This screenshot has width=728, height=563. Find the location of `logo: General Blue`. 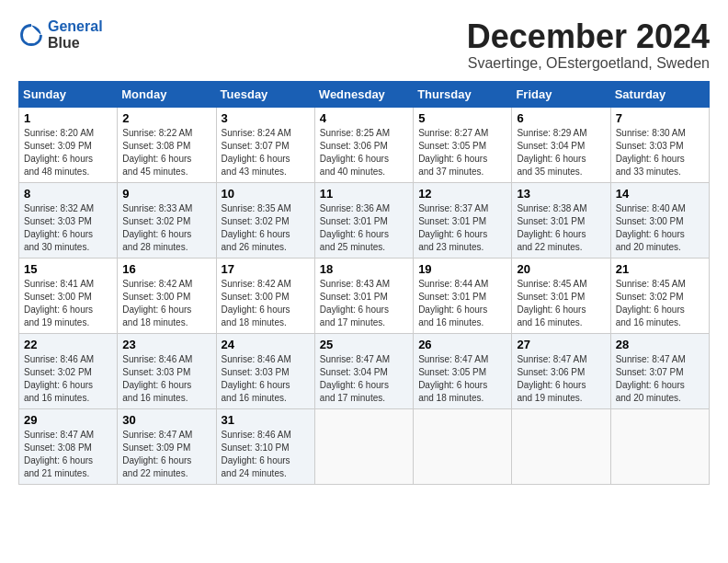

logo: General Blue is located at coordinates (61, 35).